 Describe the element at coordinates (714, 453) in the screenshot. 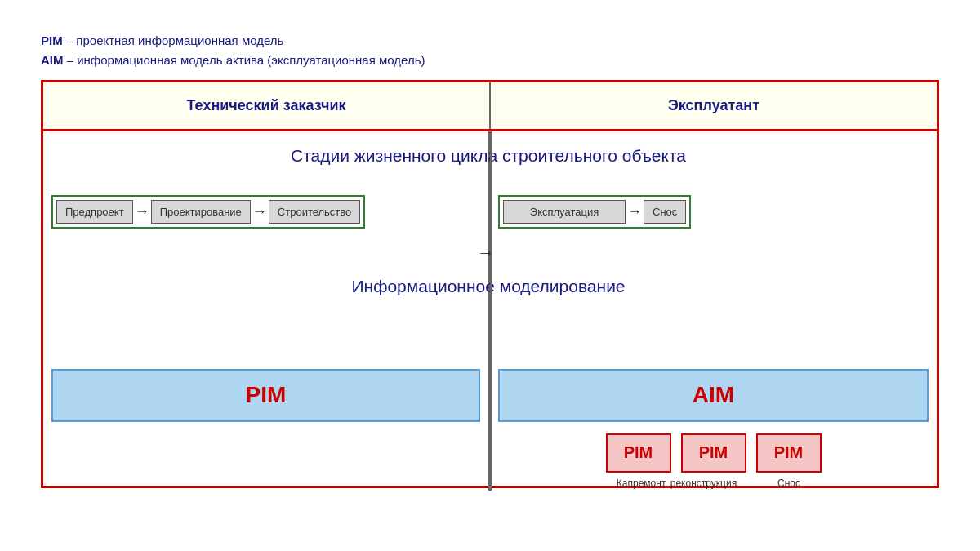

I see `sub-pim-box-2: PIM` at that location.